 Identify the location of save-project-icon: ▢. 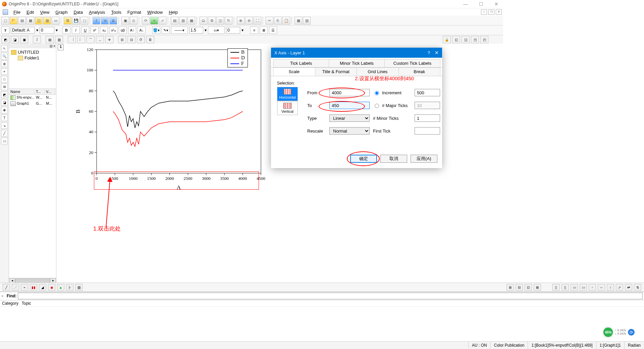
(85, 21).